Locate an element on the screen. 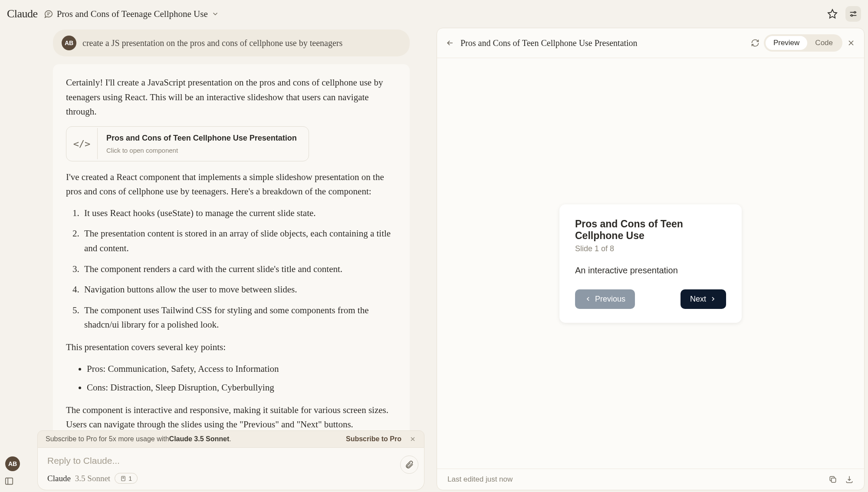 This screenshot has height=492, width=868. key-points-intro: This presentation covers several key poi… is located at coordinates (231, 348).